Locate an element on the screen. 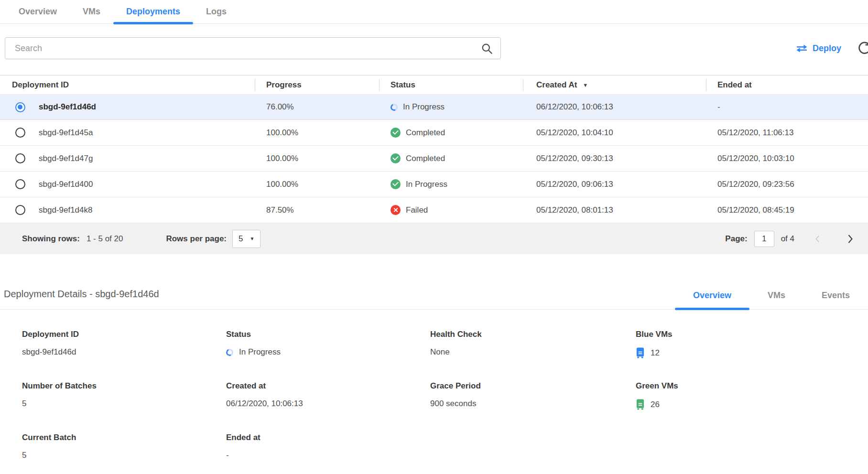  field-grace-period: Grace Period 900 seconds is located at coordinates (533, 396).